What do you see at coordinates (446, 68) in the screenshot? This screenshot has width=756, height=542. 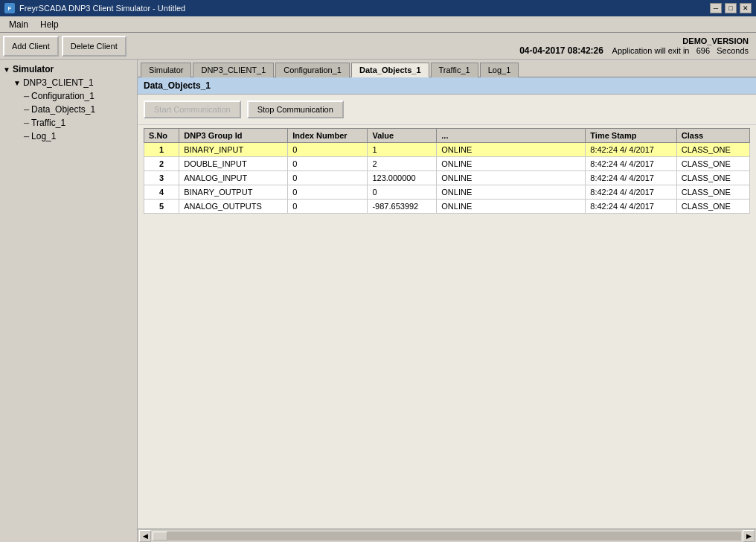 I see `tab-bar: Simulator DNP3_CLIENT_1 Configuration_1 …` at bounding box center [446, 68].